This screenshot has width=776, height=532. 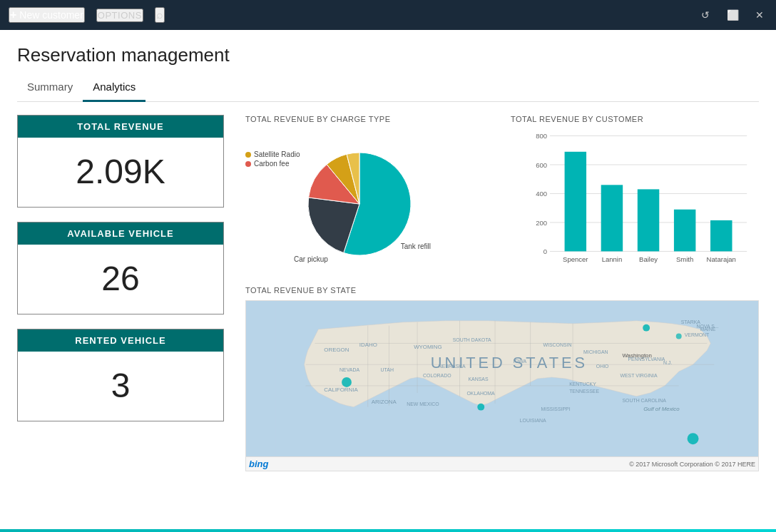 What do you see at coordinates (557, 345) in the screenshot?
I see `svg-text: WISCONSIN` at bounding box center [557, 345].